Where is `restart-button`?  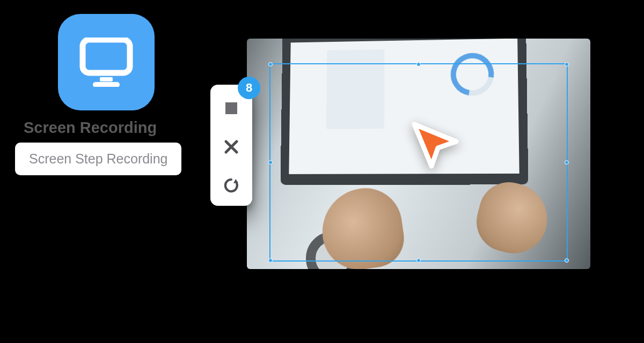
restart-button is located at coordinates (231, 185).